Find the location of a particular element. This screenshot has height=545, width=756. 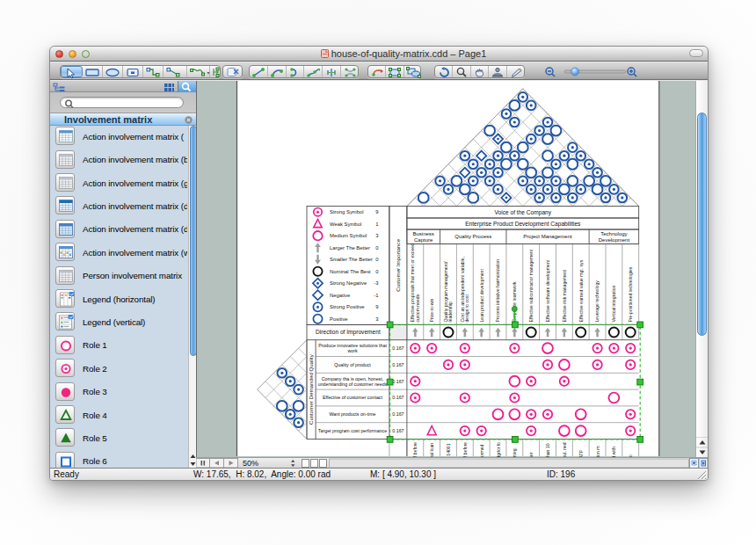

svg-text: Development is located at coordinates (614, 240).